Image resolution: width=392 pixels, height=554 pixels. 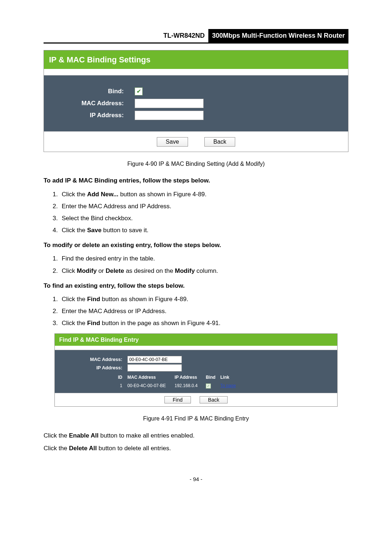 I want to click on figure-caption-2: Figure 4-91 Find IP & MAC Binding Entry, so click(x=196, y=419).